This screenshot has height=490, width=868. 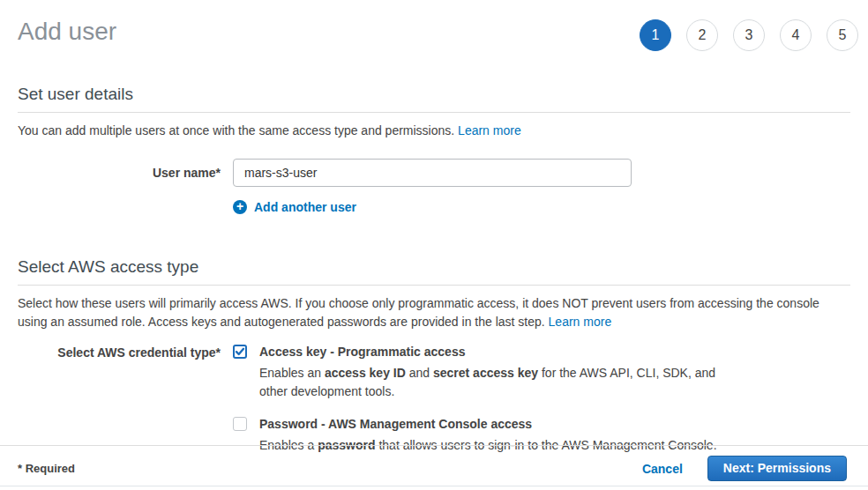 What do you see at coordinates (418, 312) in the screenshot?
I see `access-type-intro-text: Select how these users will primarily ac…` at bounding box center [418, 312].